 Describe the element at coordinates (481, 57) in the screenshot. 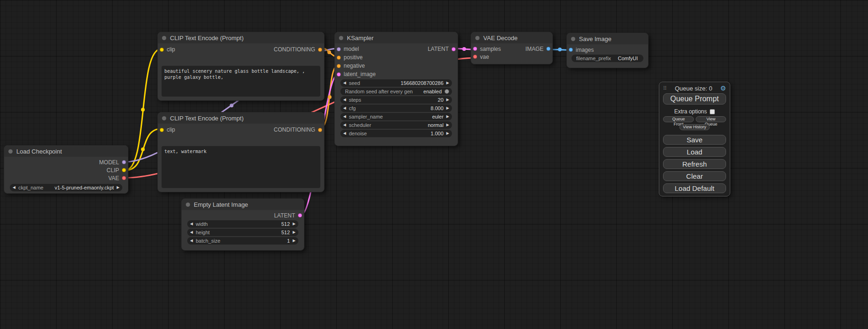

I see `input-slot-vae: vae` at that location.